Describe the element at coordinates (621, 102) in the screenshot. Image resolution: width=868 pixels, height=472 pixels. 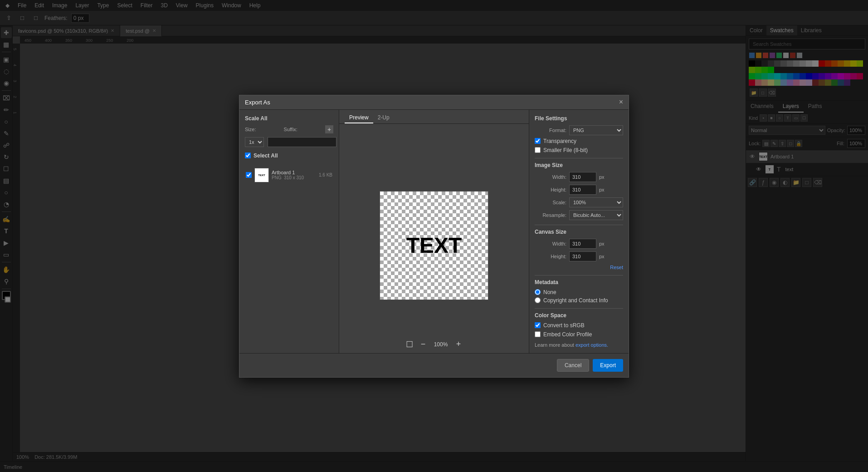
I see `modal-close-button: ×` at that location.